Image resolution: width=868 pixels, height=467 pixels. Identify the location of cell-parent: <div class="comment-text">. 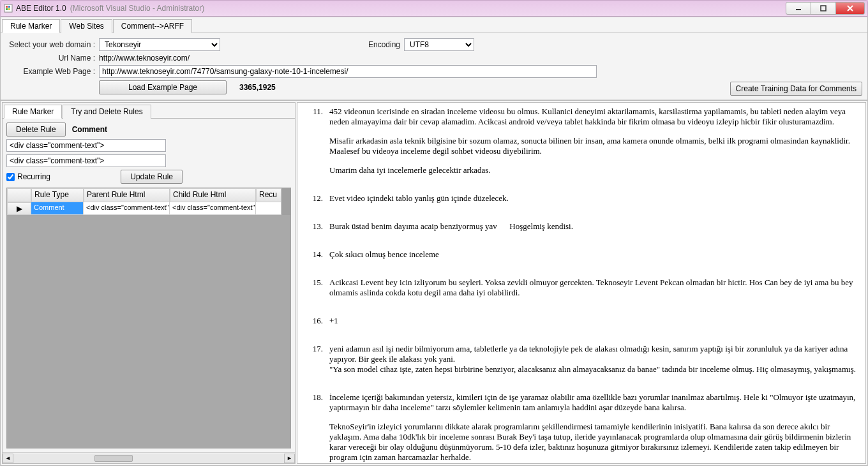
(126, 209).